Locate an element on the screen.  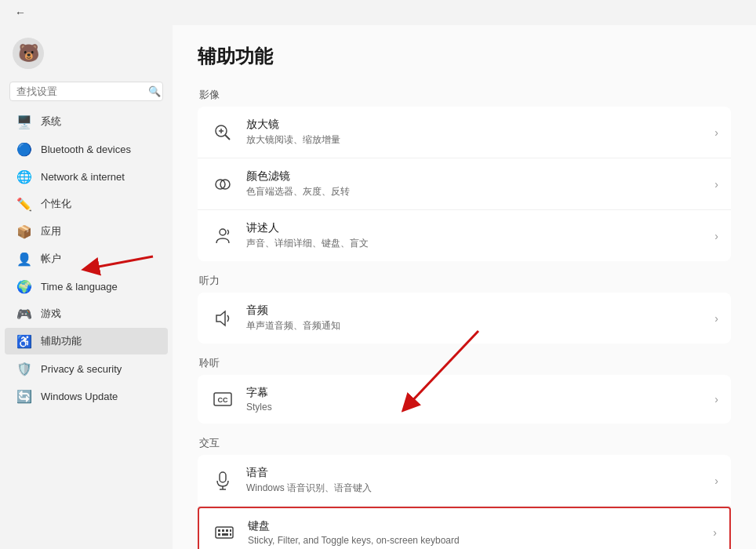
avatar: 🐻 is located at coordinates (28, 53).